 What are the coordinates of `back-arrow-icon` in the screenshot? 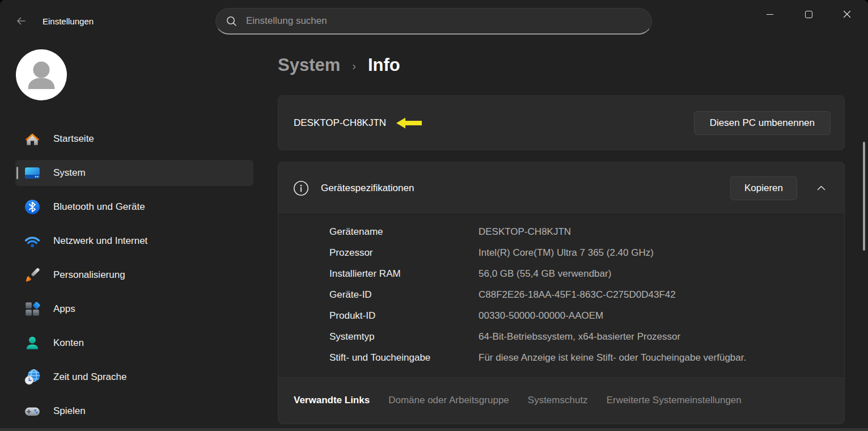 It's located at (21, 21).